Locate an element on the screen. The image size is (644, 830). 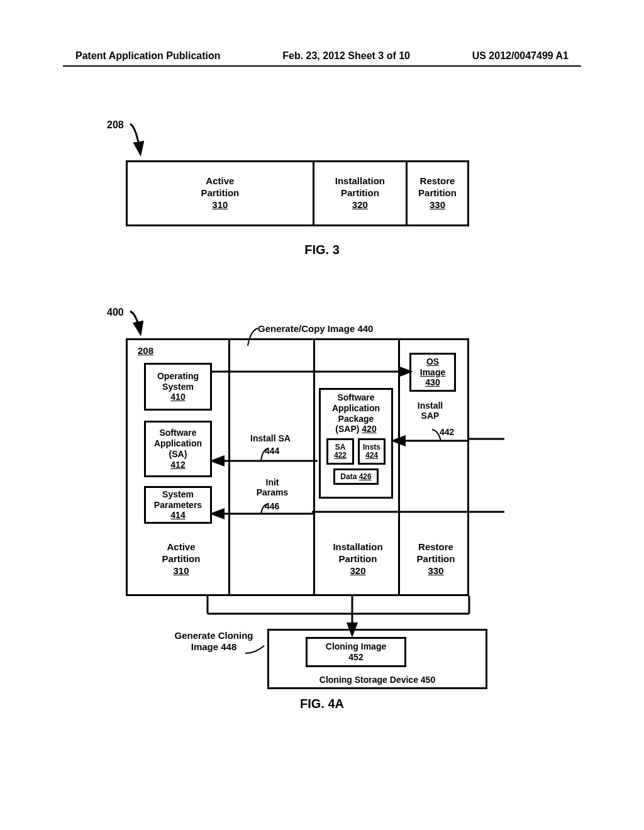
header-left: Patent Application Publication is located at coordinates (148, 56).